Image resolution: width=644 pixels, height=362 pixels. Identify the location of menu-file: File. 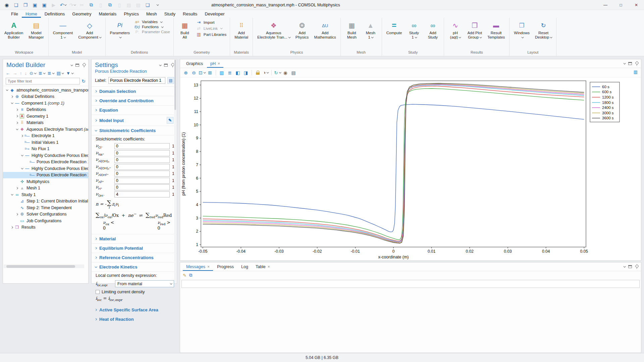
(15, 14).